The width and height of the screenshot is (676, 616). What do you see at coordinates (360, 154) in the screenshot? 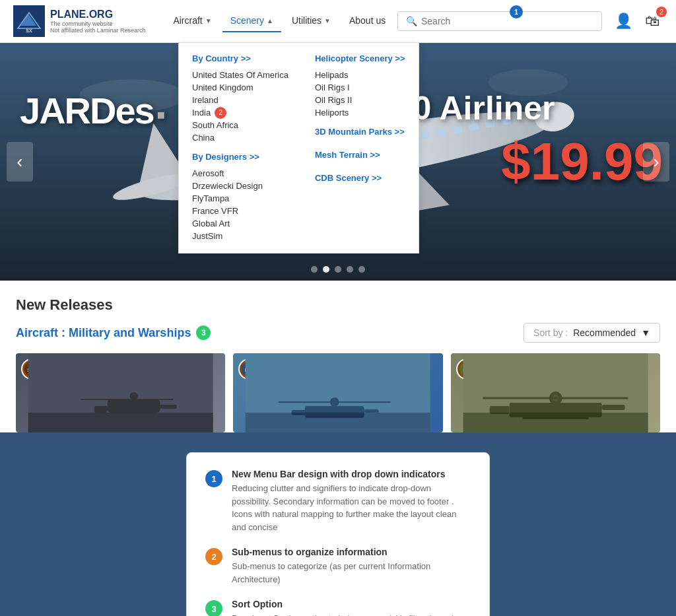
I see `mesh-terrain-link: Mesh Terrain >>` at bounding box center [360, 154].